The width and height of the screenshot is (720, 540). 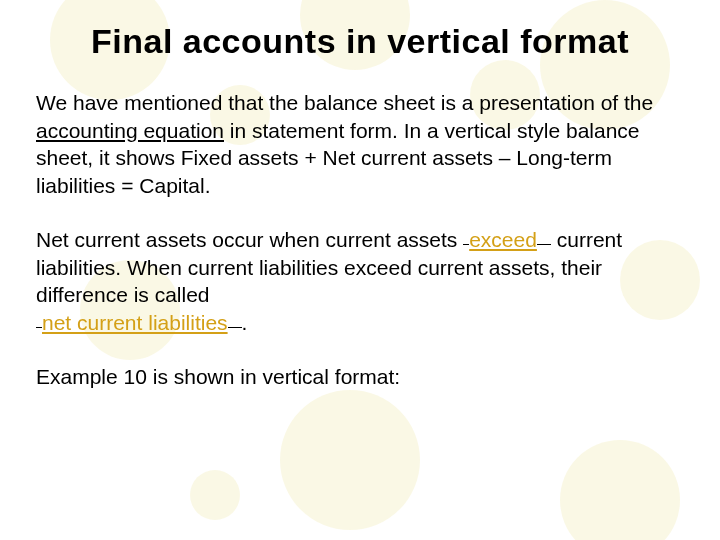 I want to click on p2-text-2: ., so click(x=245, y=322).